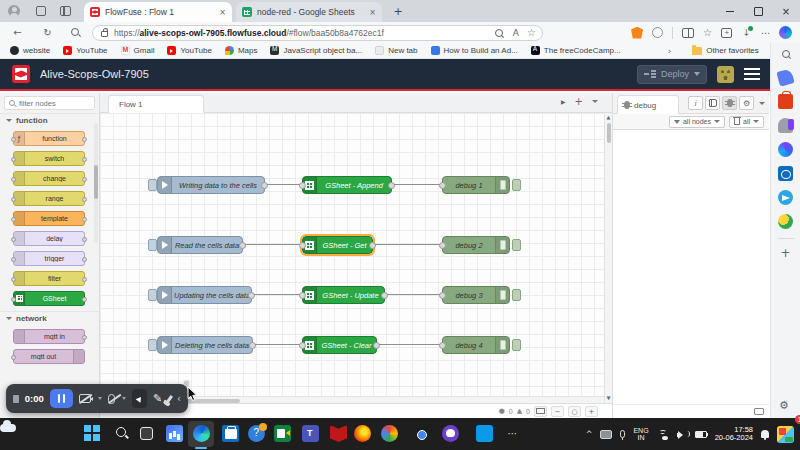 The height and width of the screenshot is (450, 800). I want to click on restore-button, so click(758, 11).